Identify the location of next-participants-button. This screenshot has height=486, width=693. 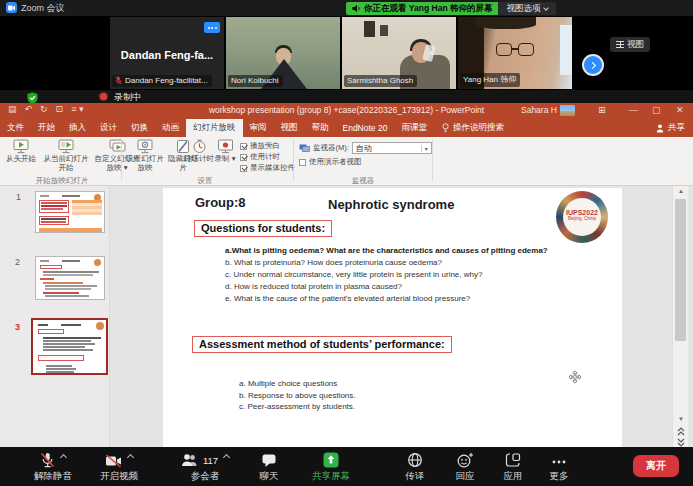
(593, 65).